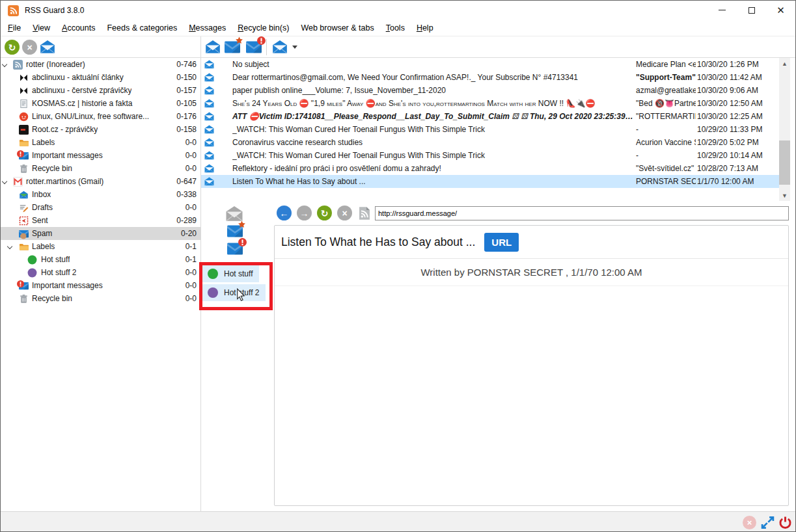 This screenshot has width=796, height=532. I want to click on feed-label: Recycle bin, so click(52, 168).